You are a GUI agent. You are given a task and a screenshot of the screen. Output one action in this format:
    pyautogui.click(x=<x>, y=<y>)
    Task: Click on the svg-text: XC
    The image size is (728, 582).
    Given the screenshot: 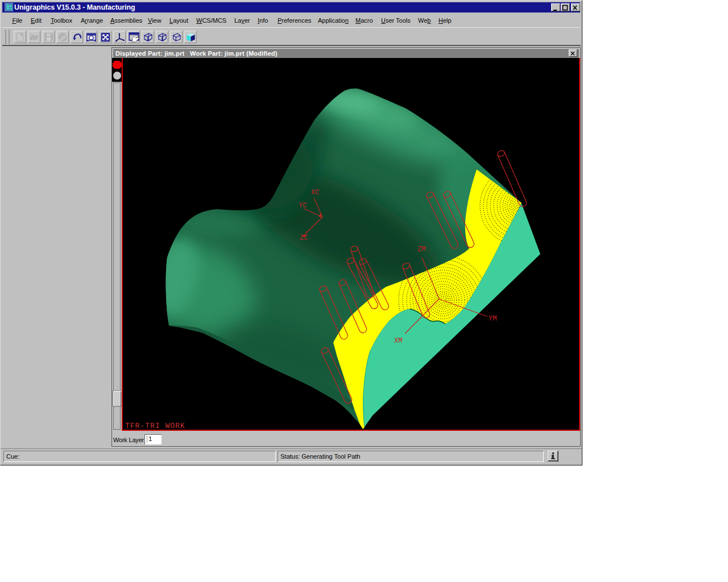 What is the action you would take?
    pyautogui.click(x=315, y=193)
    